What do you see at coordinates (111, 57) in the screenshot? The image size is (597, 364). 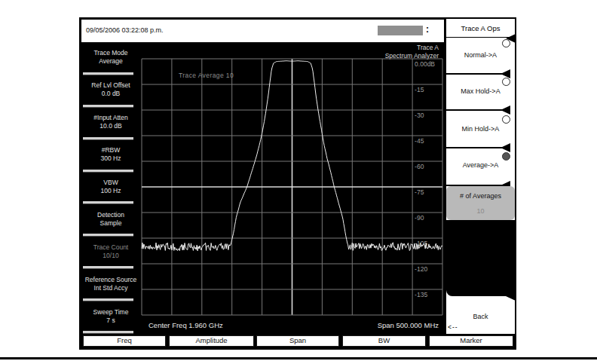 I see `param-trace-mode: Trace Mode Average` at bounding box center [111, 57].